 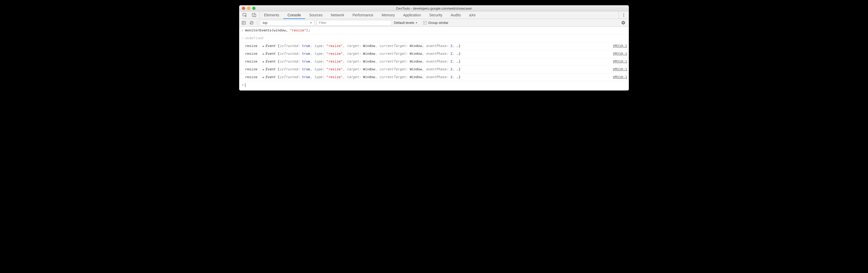 I want to click on tab-console: Console, so click(x=294, y=15).